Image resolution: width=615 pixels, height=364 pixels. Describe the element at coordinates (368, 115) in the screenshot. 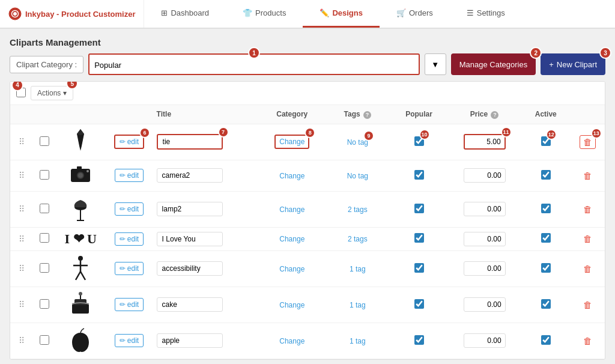

I see `tags-help-icon: ?` at that location.